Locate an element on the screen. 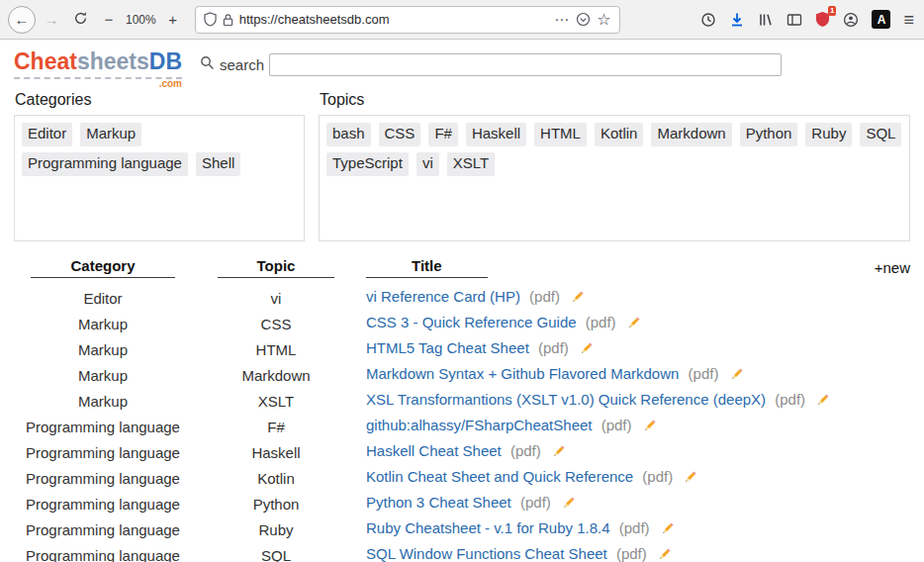  history-icon is located at coordinates (708, 20).